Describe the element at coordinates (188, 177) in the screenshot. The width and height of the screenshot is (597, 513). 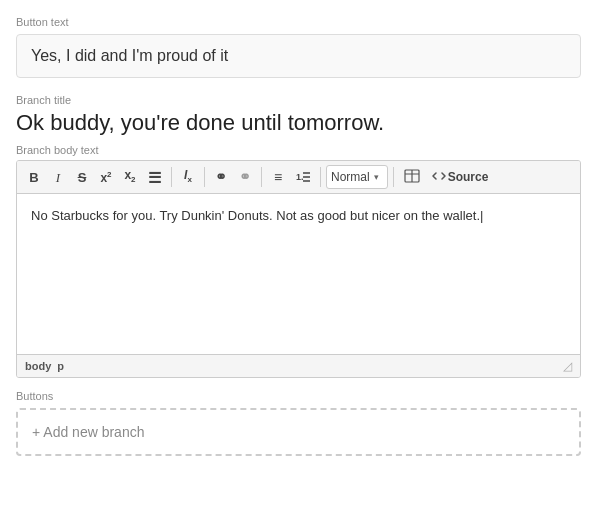
I see `clear-formatting-button: Ix` at that location.